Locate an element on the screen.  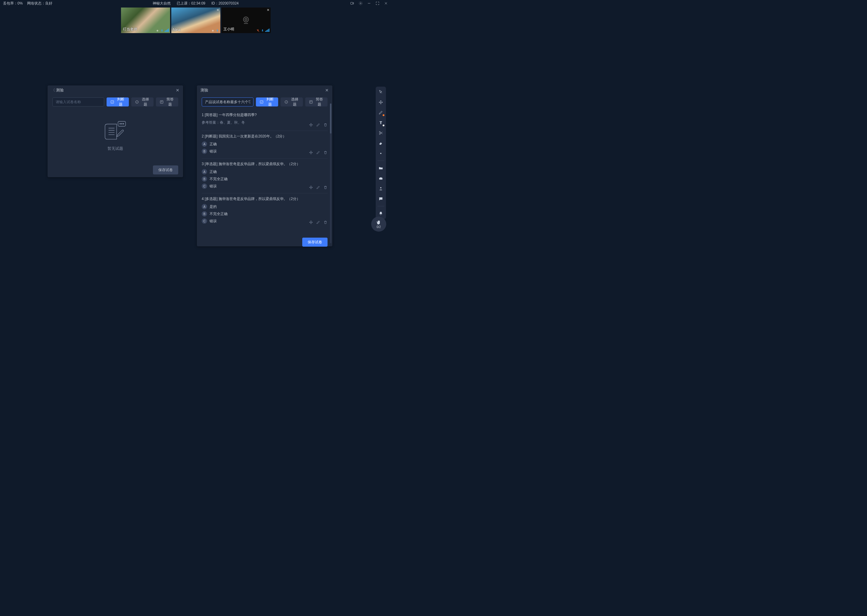
bell-icon is located at coordinates (381, 214).